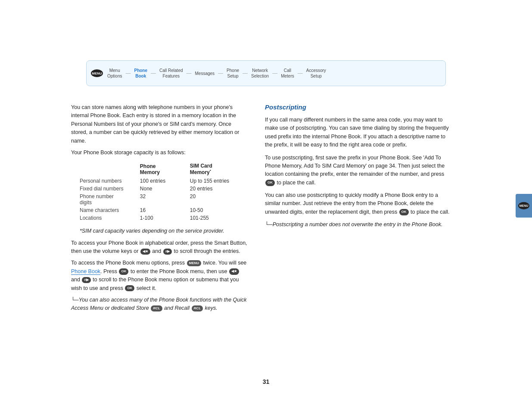 This screenshot has height=411, width=532. I want to click on menu-icon-inline: MENU, so click(194, 263).